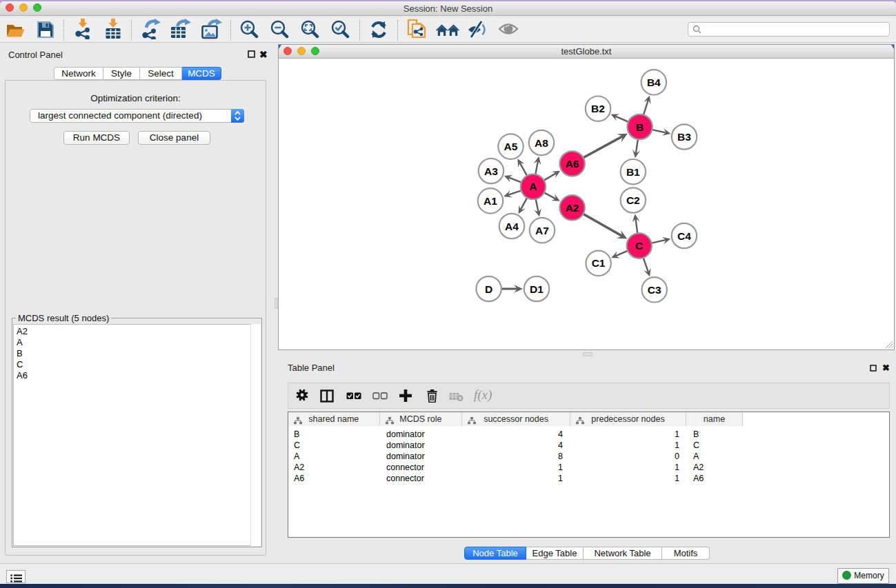  Describe the element at coordinates (639, 245) in the screenshot. I see `svg-text: C` at that location.